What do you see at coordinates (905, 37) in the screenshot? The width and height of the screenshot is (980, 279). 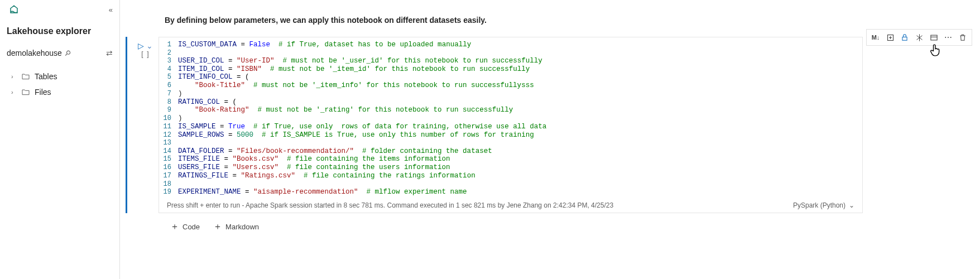 I see `lock-cell-button` at bounding box center [905, 37].